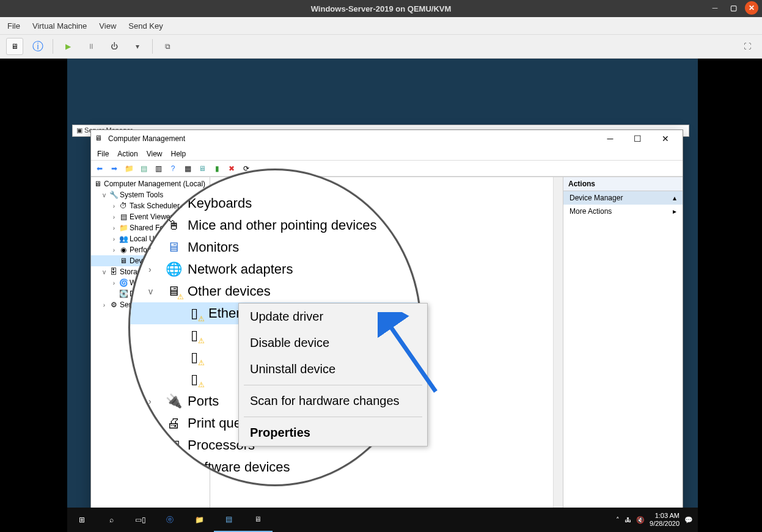  I want to click on actions-header: Actions, so click(623, 184).